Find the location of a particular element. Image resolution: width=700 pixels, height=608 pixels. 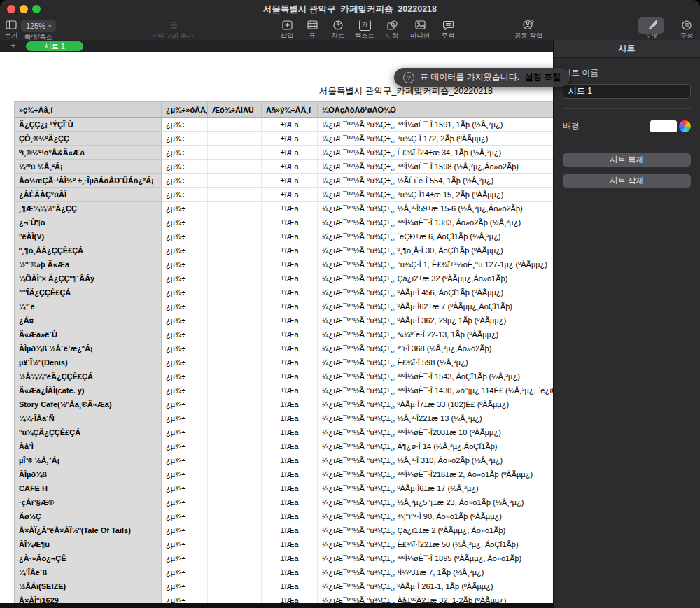

delete-sheet-button: 시트 삭제 is located at coordinates (627, 181).